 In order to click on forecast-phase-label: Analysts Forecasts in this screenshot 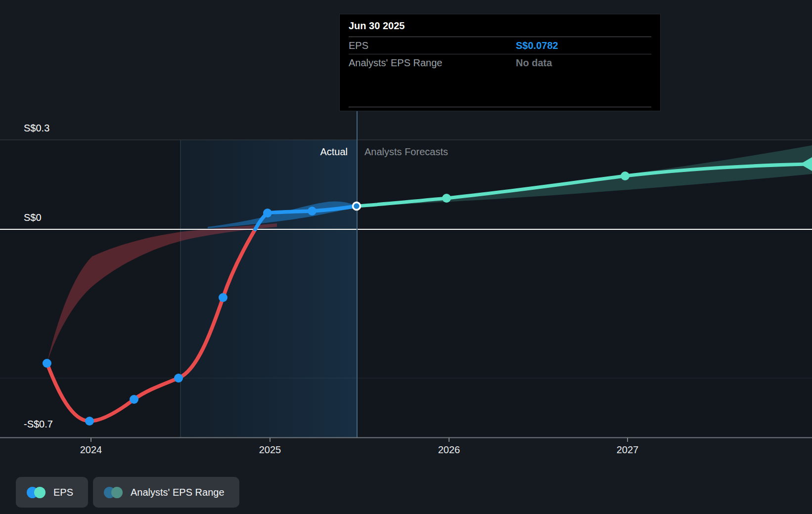, I will do `click(406, 152)`.